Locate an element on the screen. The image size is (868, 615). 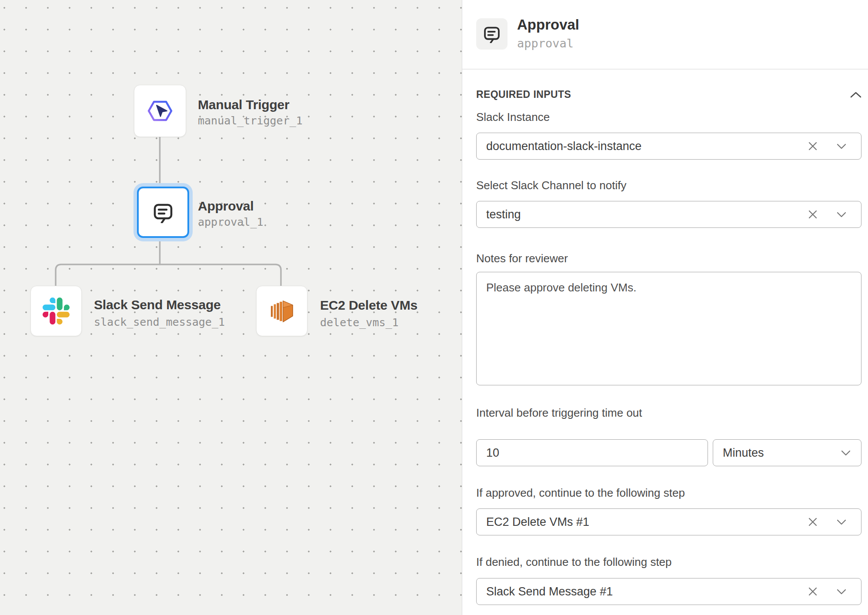
node-ec2-delete-vms is located at coordinates (282, 311).